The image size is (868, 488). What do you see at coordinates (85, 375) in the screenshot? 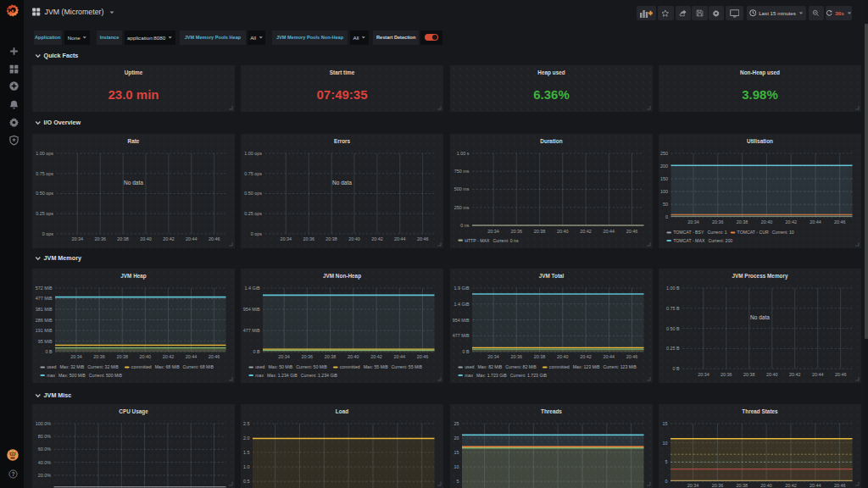
I see `svg-text:max Max: 500 MiB Current: 50: max Max: 500 MiB Current: 500 MiB` at bounding box center [85, 375].